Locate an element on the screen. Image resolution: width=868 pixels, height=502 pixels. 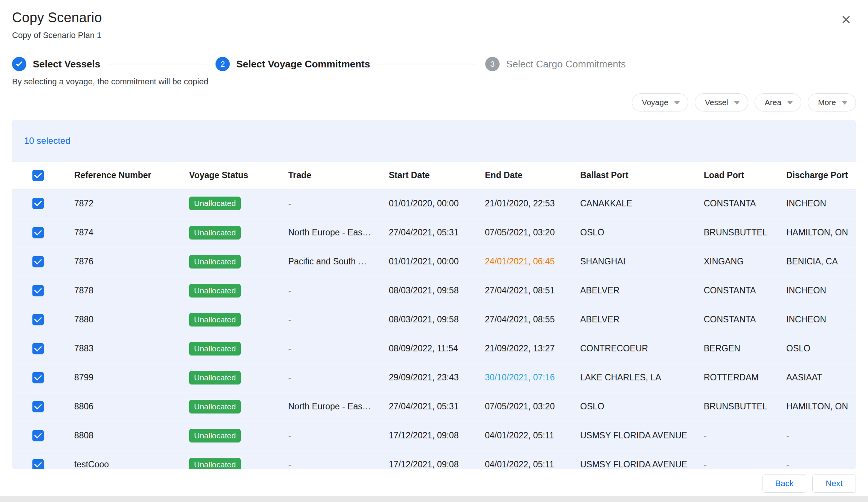
table-row: 7883Unallocated-08/09/2022, 11:5421/09/2… is located at coordinates (434, 349).